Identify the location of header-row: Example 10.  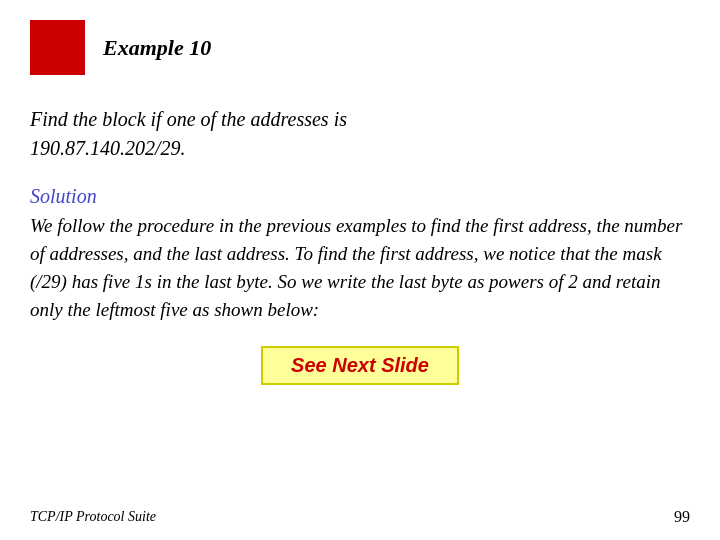
(360, 48).